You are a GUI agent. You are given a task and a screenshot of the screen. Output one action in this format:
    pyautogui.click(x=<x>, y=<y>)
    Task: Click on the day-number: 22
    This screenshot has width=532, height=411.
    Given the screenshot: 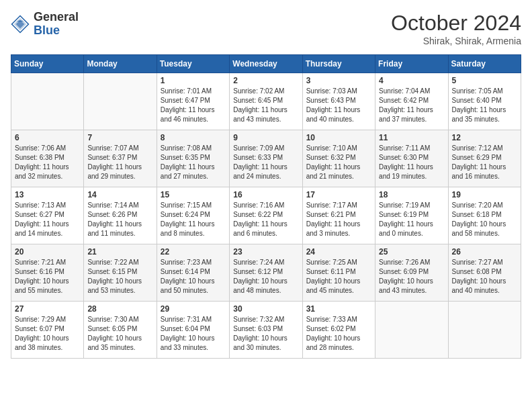 What is the action you would take?
    pyautogui.click(x=193, y=252)
    